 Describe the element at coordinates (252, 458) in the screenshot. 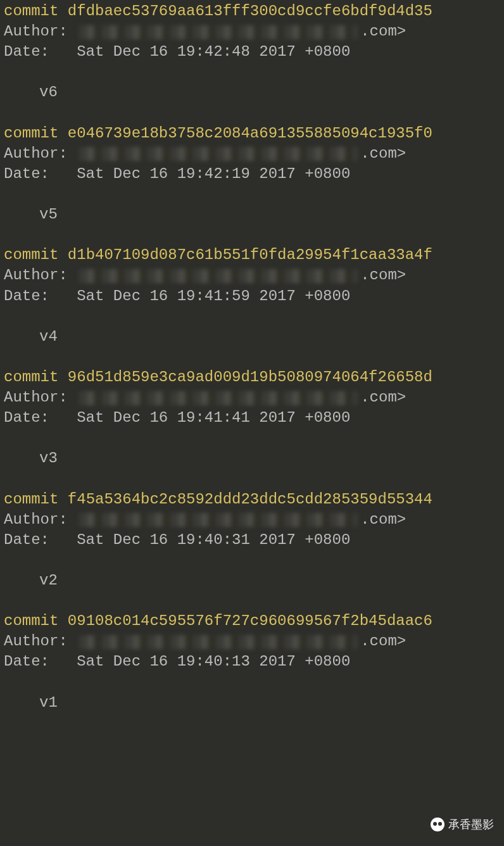

I see `commit-message: v3` at that location.